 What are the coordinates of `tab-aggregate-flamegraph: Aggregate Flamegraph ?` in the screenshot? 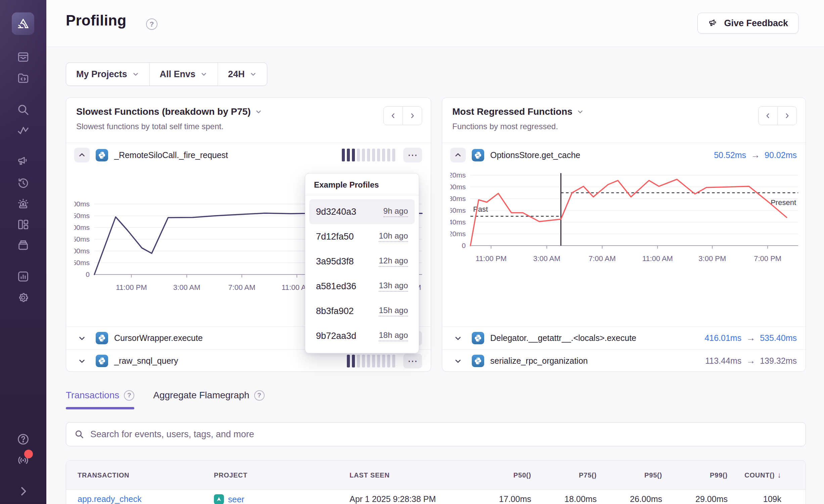 It's located at (209, 400).